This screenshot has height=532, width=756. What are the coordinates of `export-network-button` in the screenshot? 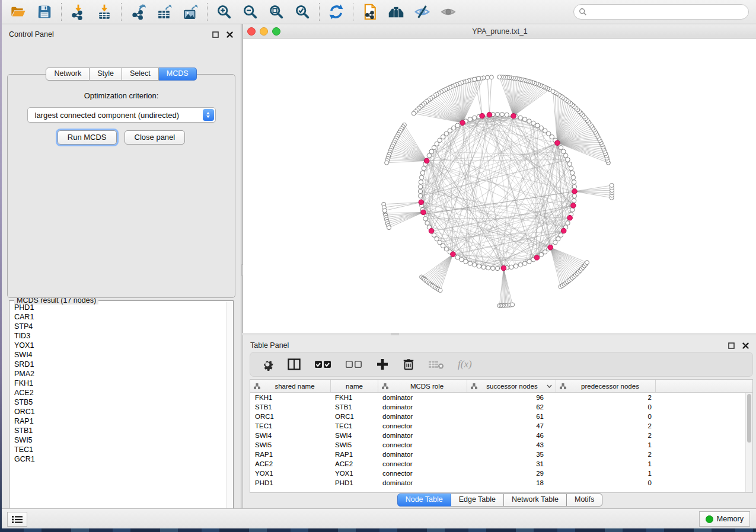 It's located at (138, 12).